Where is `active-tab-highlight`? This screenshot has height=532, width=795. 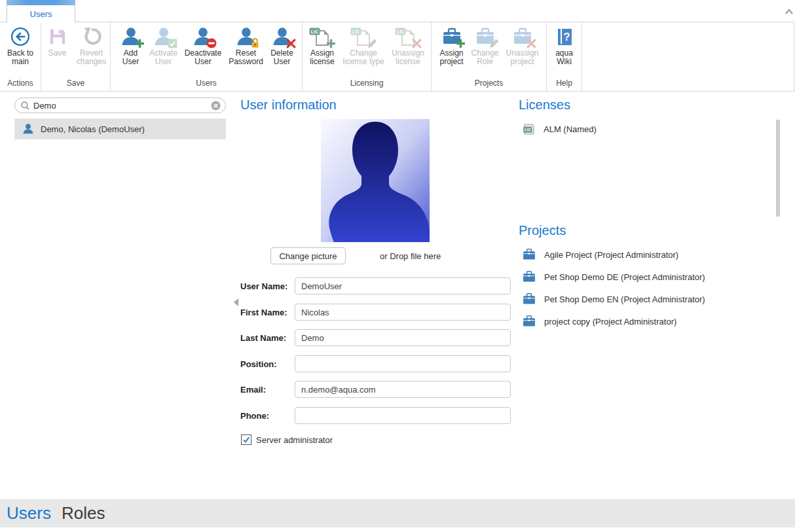
active-tab-highlight is located at coordinates (41, 3).